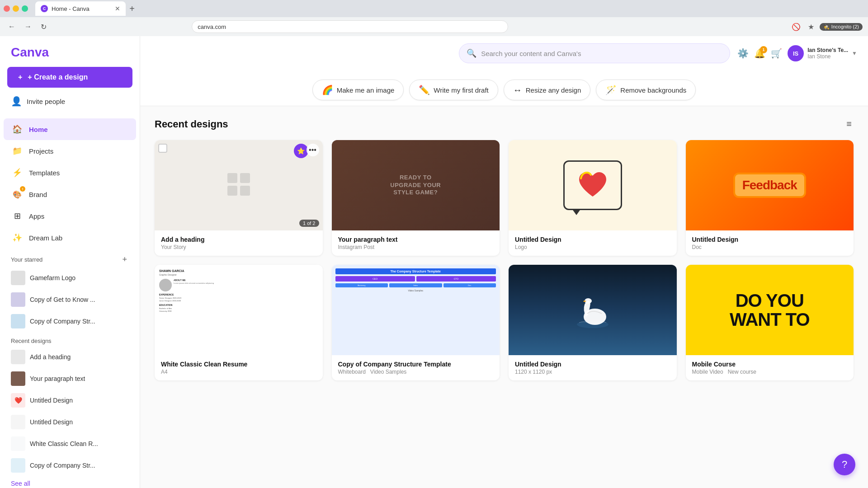 Image resolution: width=868 pixels, height=488 pixels. What do you see at coordinates (132, 9) in the screenshot?
I see `new-tab-button: +` at bounding box center [132, 9].